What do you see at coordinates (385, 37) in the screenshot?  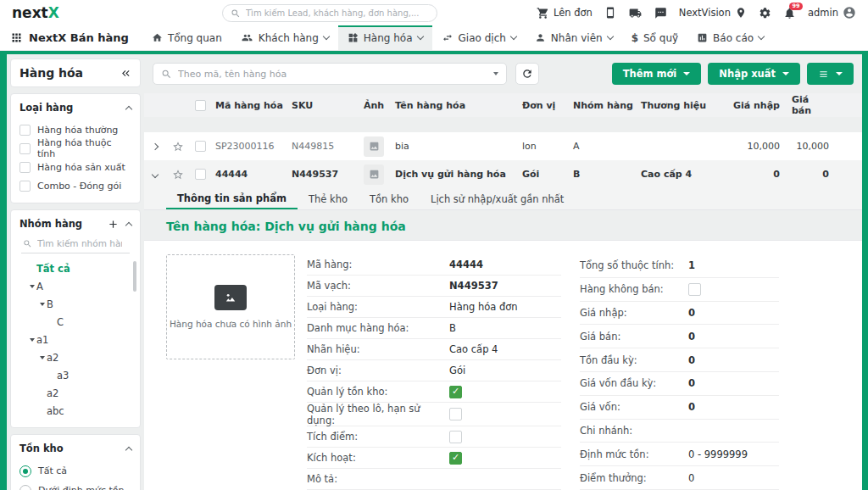 I see `nav-hang-hoa: Hàng hóa` at bounding box center [385, 37].